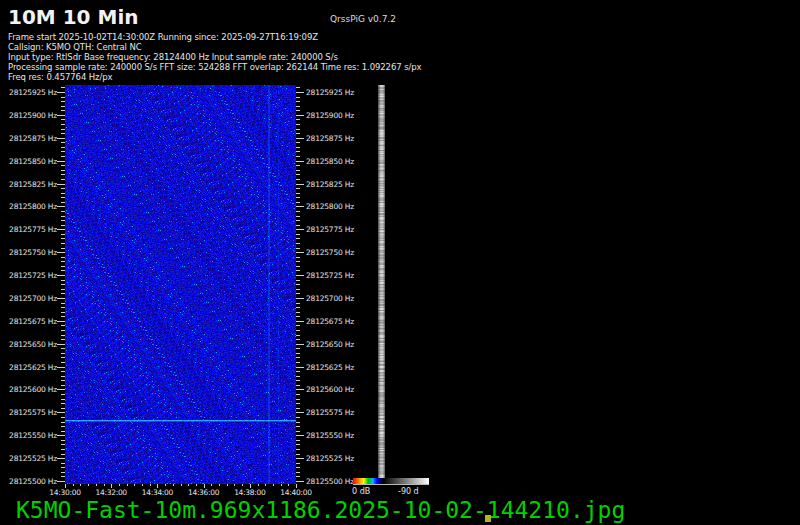  What do you see at coordinates (204, 492) in the screenshot?
I see `time-tick-label: 14:36:00` at bounding box center [204, 492].